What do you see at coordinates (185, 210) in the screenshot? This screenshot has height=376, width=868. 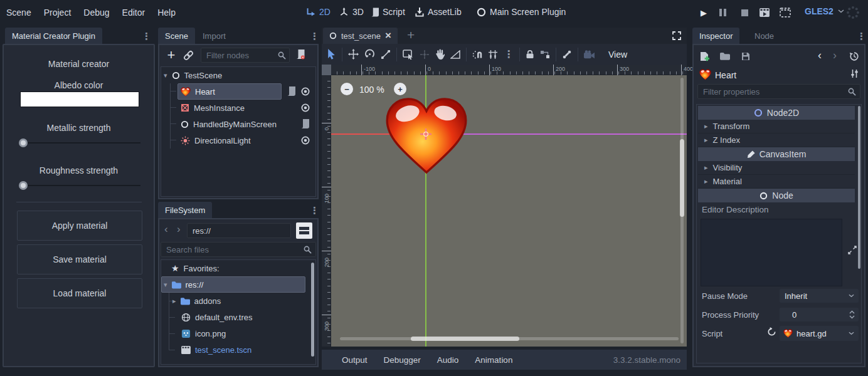 I see `tab-filesystem: FileSystem` at bounding box center [185, 210].